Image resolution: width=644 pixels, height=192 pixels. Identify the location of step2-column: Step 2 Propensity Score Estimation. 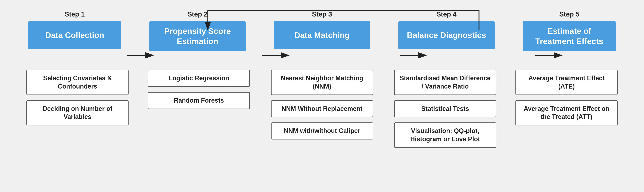
(198, 31).